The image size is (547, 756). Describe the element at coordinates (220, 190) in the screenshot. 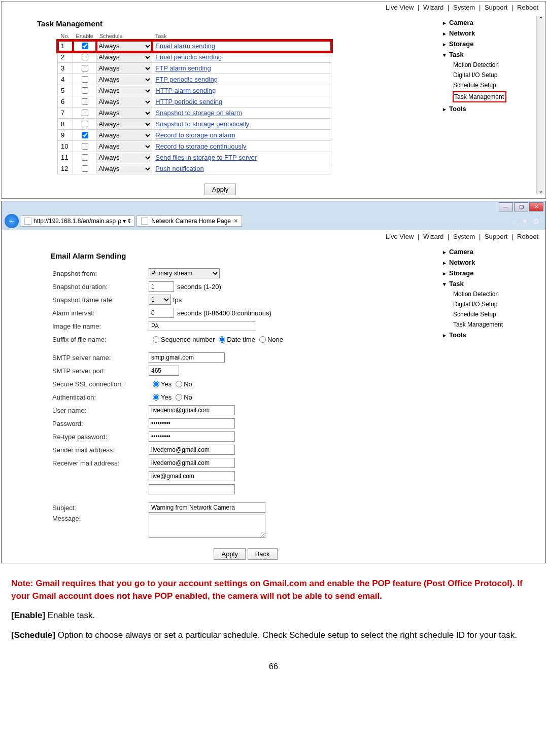

I see `apply-button: Apply` at that location.